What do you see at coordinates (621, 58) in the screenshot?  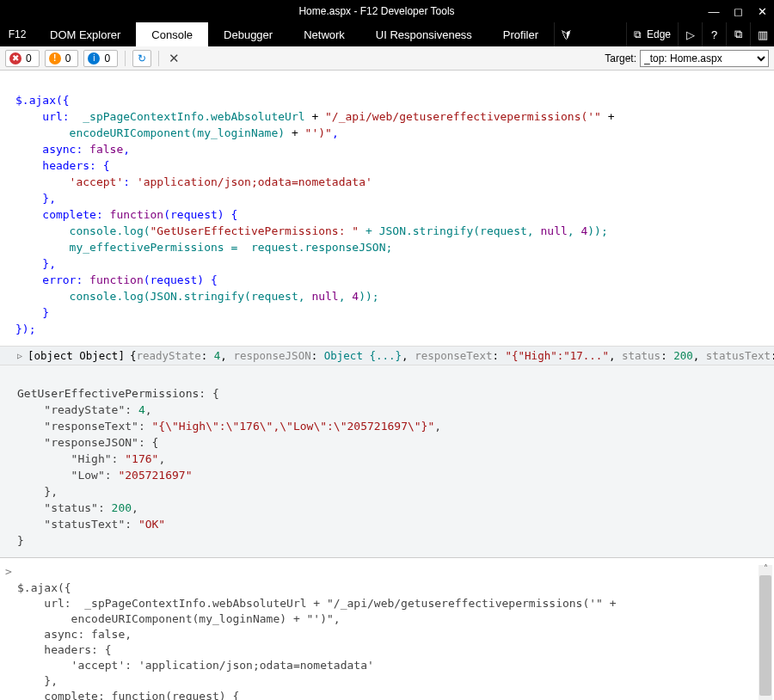 I see `target-label: Target:` at bounding box center [621, 58].